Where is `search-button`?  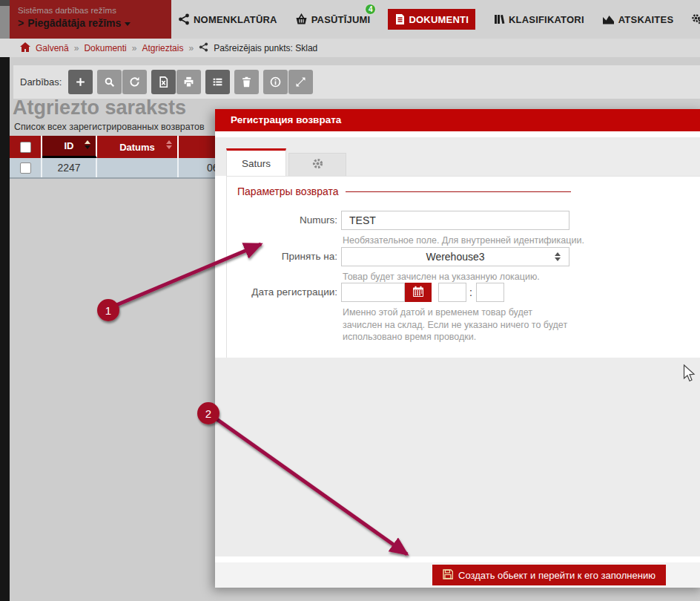
search-button is located at coordinates (110, 82).